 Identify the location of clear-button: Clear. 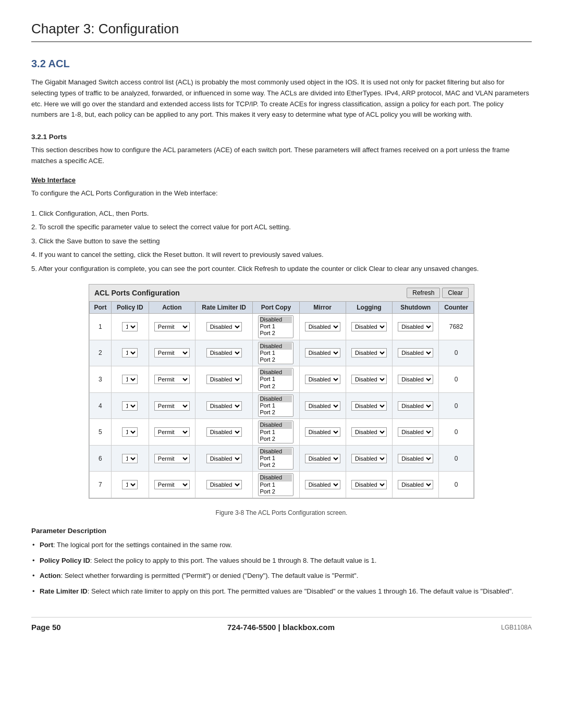
(456, 293).